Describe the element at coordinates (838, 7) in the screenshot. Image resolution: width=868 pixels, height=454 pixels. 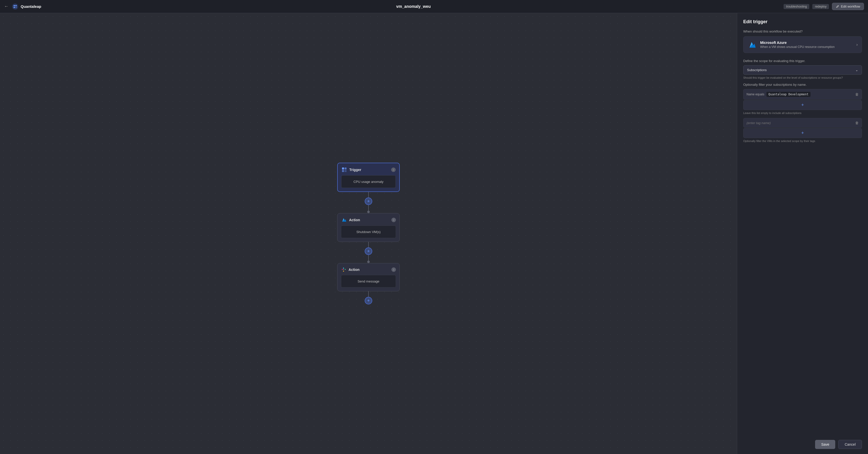
I see `edit-icon` at that location.